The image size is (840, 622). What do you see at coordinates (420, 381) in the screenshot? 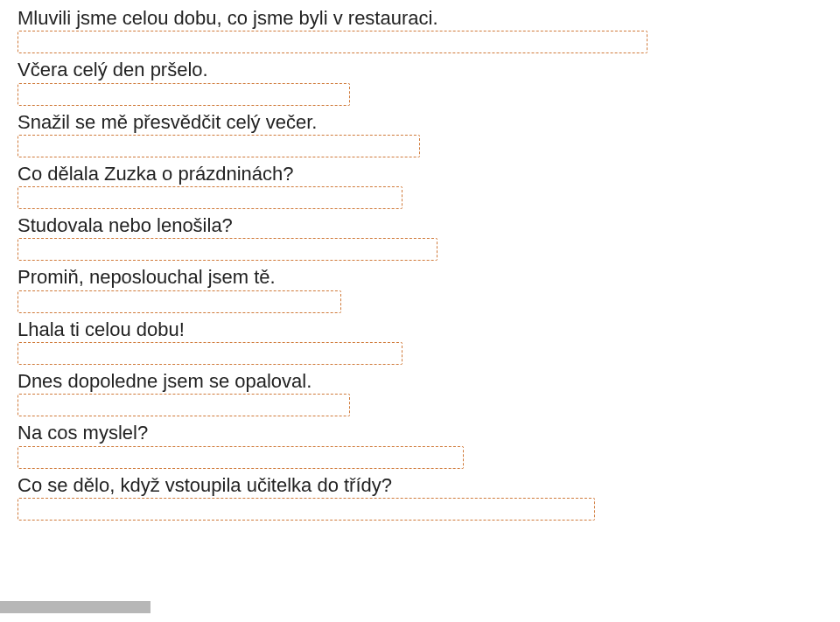
I see `prompt-text: Dnes dopoledne jsem se opaloval.` at bounding box center [420, 381].